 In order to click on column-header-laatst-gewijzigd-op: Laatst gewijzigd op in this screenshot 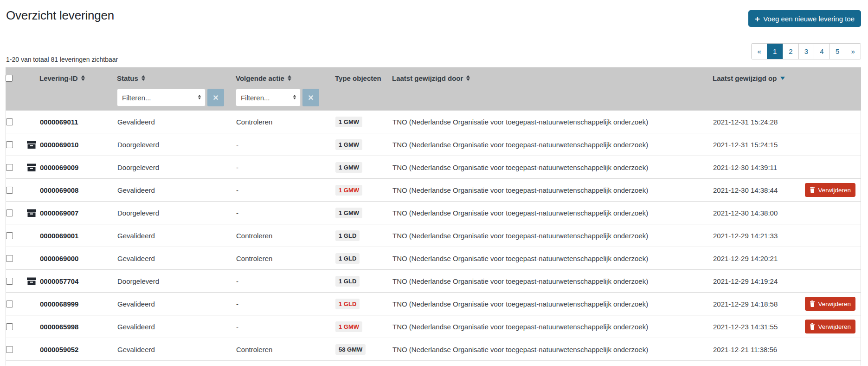, I will do `click(753, 78)`.